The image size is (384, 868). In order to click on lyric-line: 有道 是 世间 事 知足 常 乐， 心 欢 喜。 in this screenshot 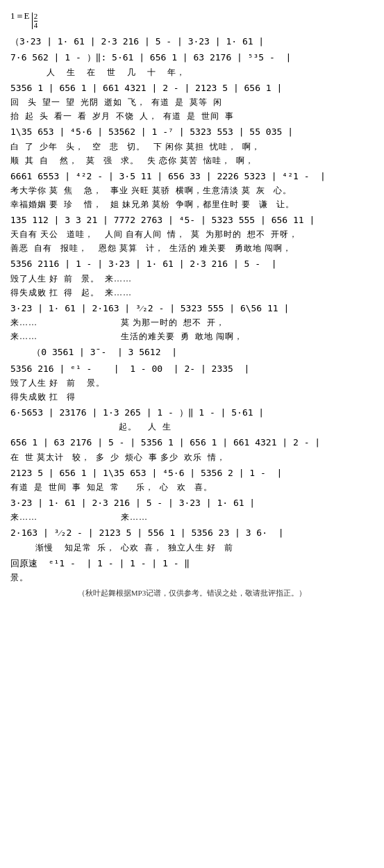, I will do `click(192, 487)`.